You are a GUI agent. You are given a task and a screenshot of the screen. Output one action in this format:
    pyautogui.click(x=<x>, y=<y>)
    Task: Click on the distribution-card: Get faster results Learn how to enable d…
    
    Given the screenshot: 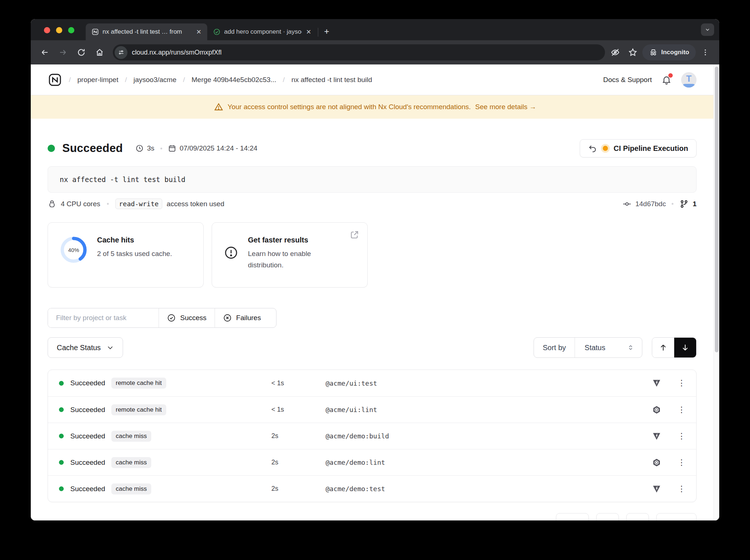 What is the action you would take?
    pyautogui.click(x=290, y=255)
    